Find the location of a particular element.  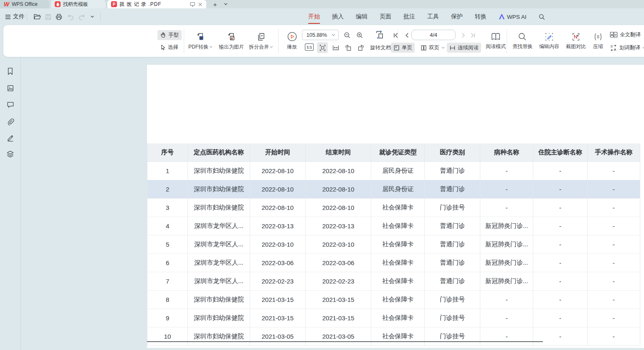

table-cell: 2022-03-13 is located at coordinates (339, 226).